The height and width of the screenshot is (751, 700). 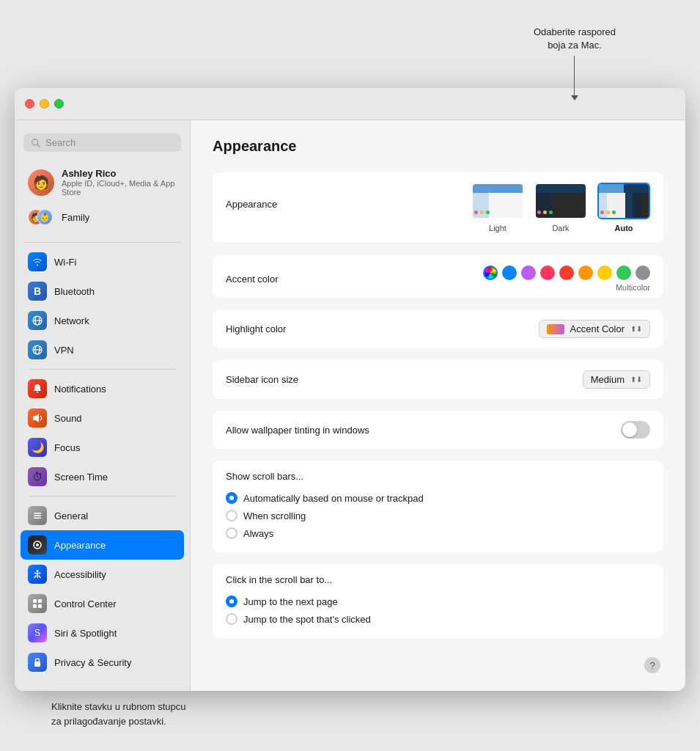 I want to click on sound-label: Sound, so click(x=68, y=418).